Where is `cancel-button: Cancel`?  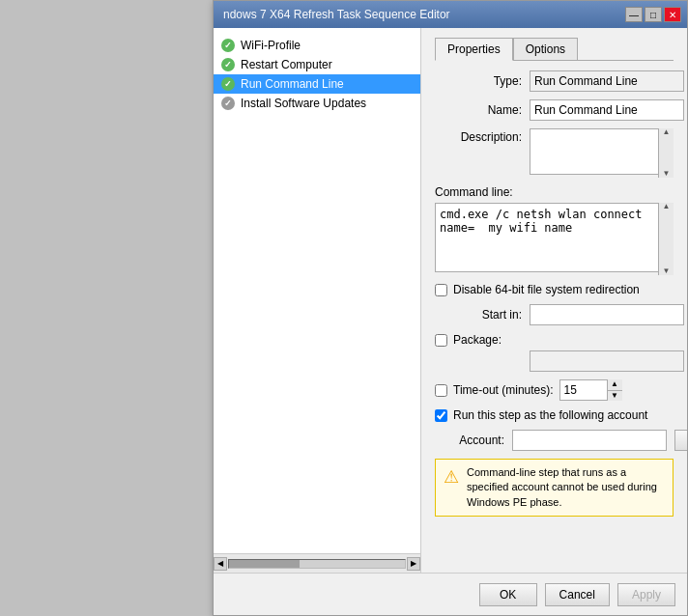
cancel-button: Cancel is located at coordinates (578, 595).